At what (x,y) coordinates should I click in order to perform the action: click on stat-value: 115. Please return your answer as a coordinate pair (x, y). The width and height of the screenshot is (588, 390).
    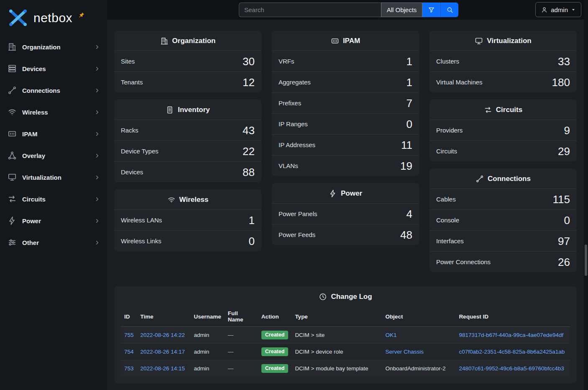
    Looking at the image, I should click on (561, 199).